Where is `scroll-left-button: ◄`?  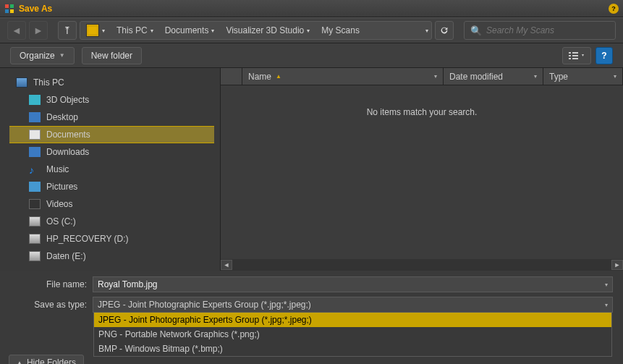 scroll-left-button: ◄ is located at coordinates (226, 265).